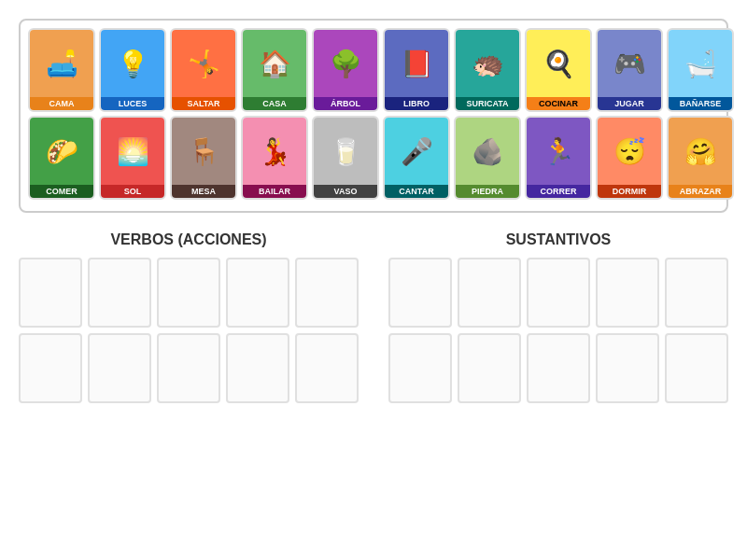  Describe the element at coordinates (374, 158) in the screenshot. I see `card-row-2: 🌮COMER🌅SOL🪑MESA💃BAILAR🥛VASO🎤CANTAR🪨PIEDR…` at that location.